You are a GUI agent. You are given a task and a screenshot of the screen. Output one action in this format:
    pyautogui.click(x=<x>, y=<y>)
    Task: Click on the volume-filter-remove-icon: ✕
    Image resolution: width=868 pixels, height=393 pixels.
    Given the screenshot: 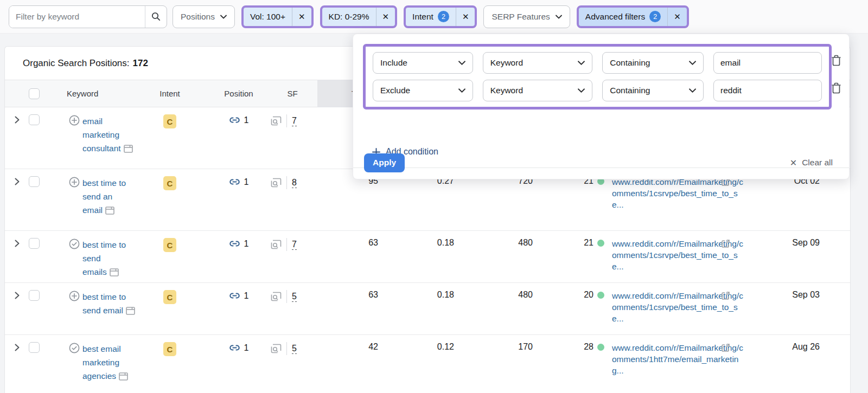 What is the action you would take?
    pyautogui.click(x=302, y=17)
    